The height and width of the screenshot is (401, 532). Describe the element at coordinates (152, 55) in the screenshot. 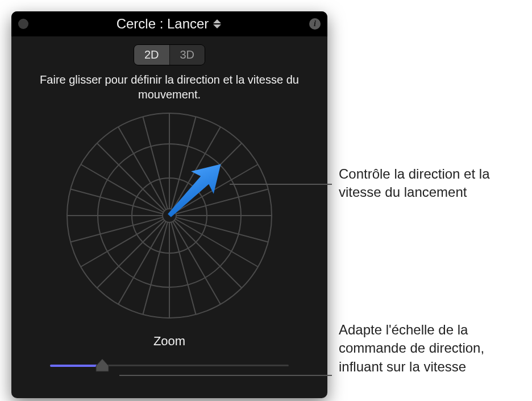

I see `mode-2d-button: 2D` at that location.